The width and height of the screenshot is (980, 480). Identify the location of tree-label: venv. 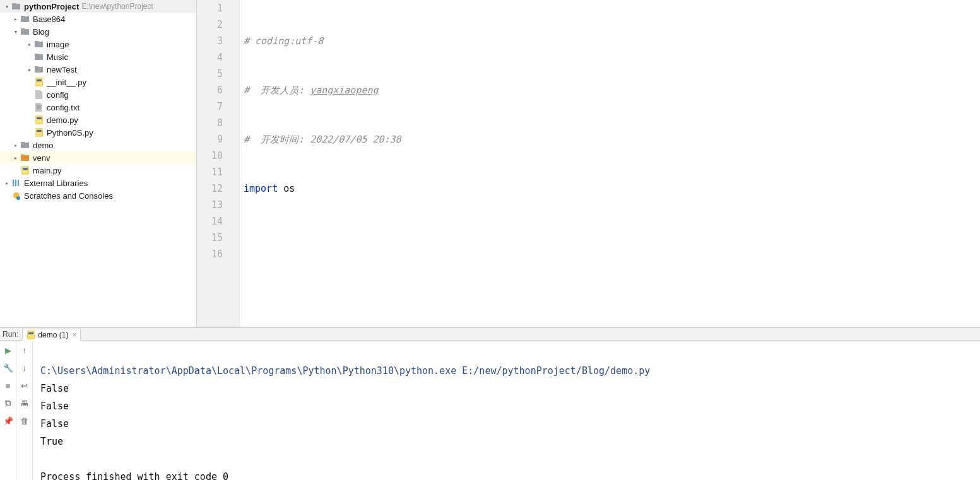
(42, 158).